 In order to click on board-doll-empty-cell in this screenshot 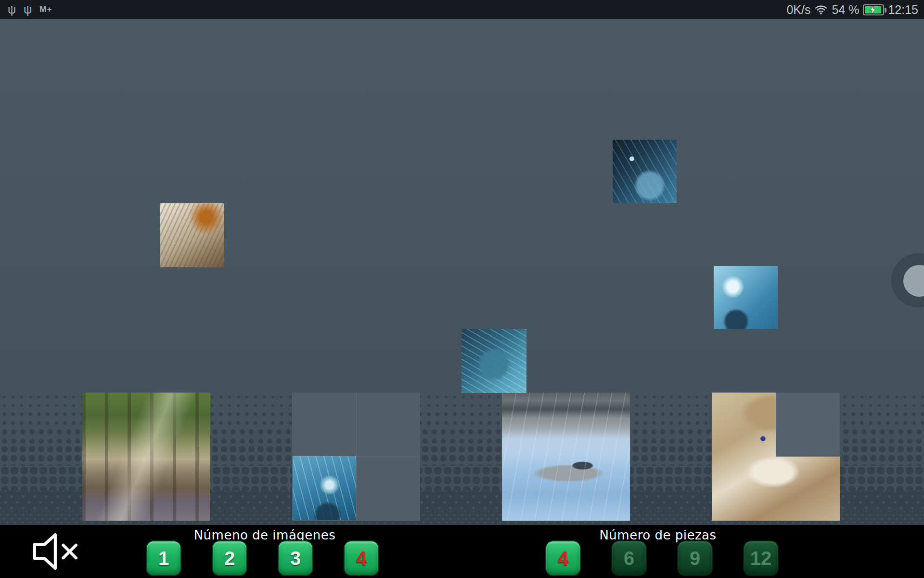, I will do `click(808, 425)`.